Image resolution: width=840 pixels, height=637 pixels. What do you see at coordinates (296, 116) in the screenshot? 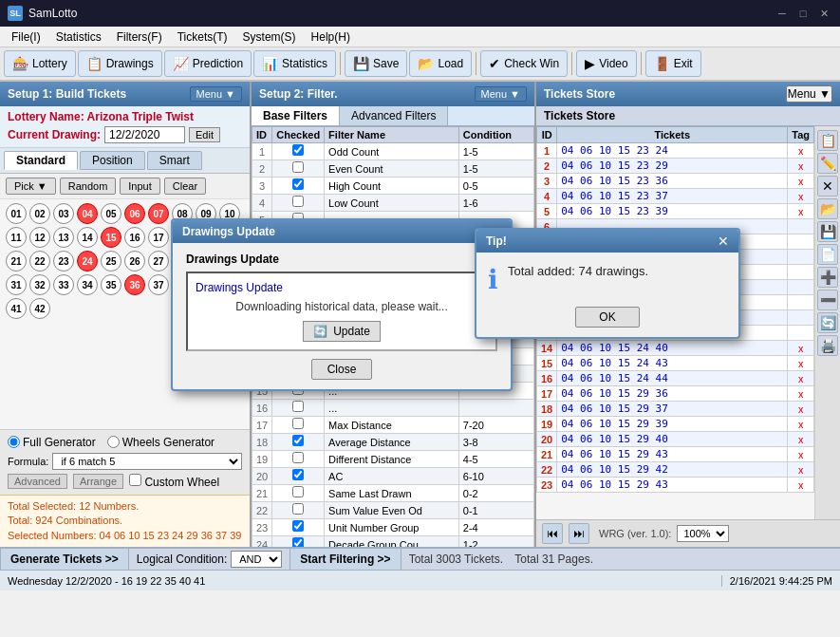
I see `filter-tab-base: Base Filters` at bounding box center [296, 116].